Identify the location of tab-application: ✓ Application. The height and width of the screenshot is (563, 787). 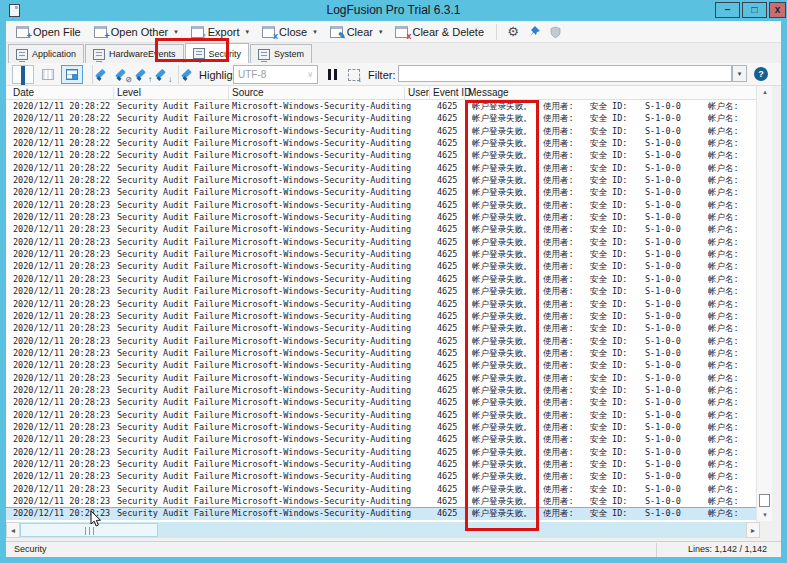
(46, 54).